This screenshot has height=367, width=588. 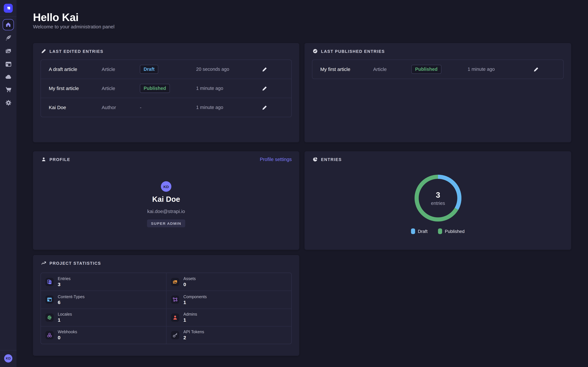 I want to click on stat-api-tokens: API Tokens 2, so click(x=229, y=335).